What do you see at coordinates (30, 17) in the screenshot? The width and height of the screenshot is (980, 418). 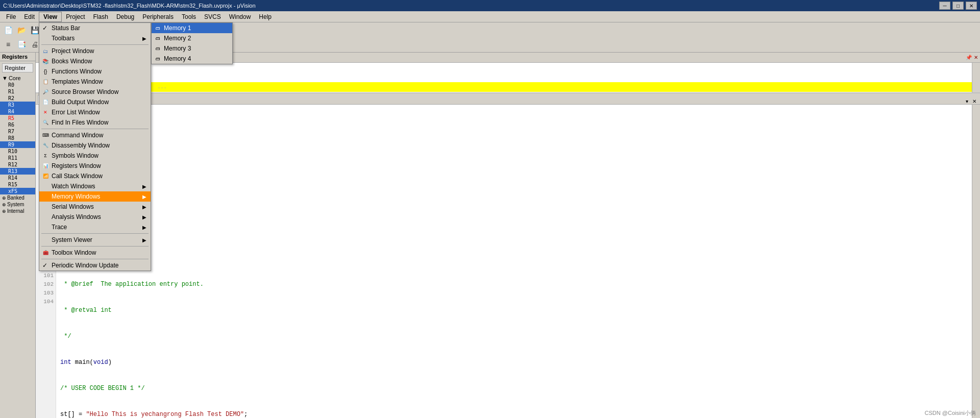 I see `menu-edit: Edit` at bounding box center [30, 17].